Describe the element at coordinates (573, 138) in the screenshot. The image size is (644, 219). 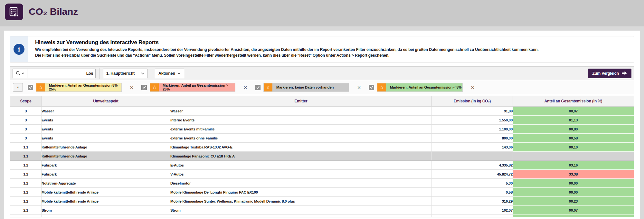
I see `cell-anteil: 00,58` at that location.